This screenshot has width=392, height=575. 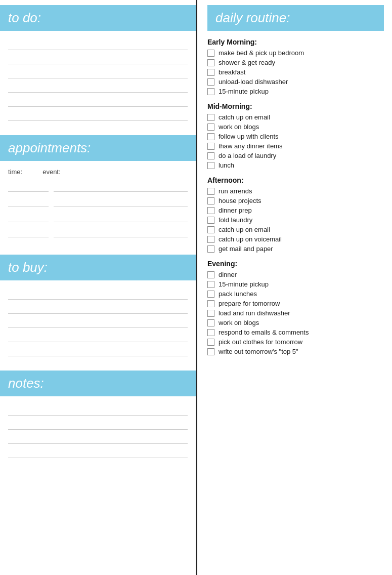 What do you see at coordinates (295, 264) in the screenshot?
I see `routine-title-3: Evening:` at bounding box center [295, 264].